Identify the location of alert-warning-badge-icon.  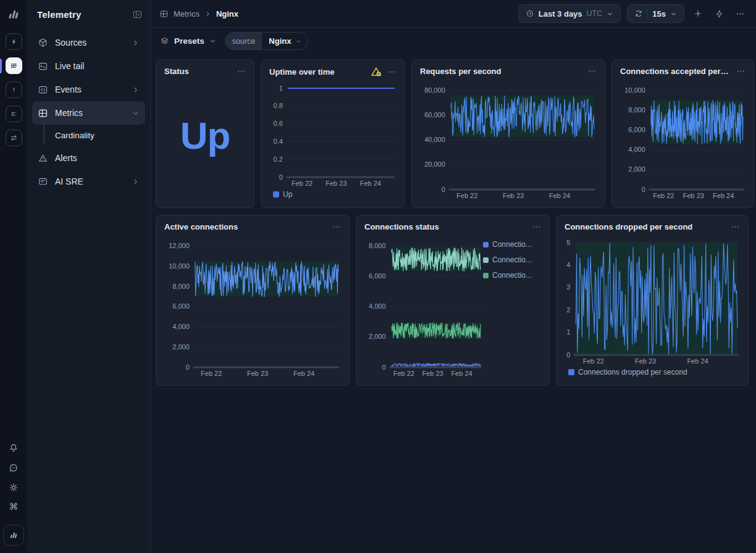
(376, 72).